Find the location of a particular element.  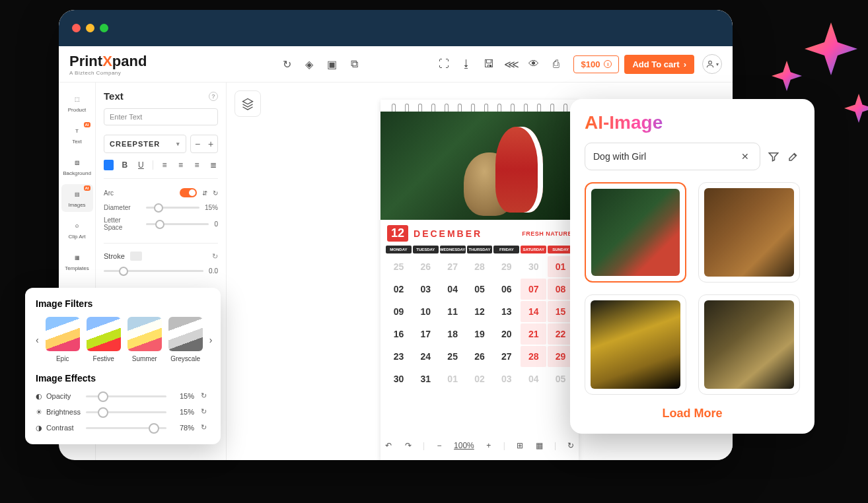

smile-icon: ☺ is located at coordinates (77, 226).